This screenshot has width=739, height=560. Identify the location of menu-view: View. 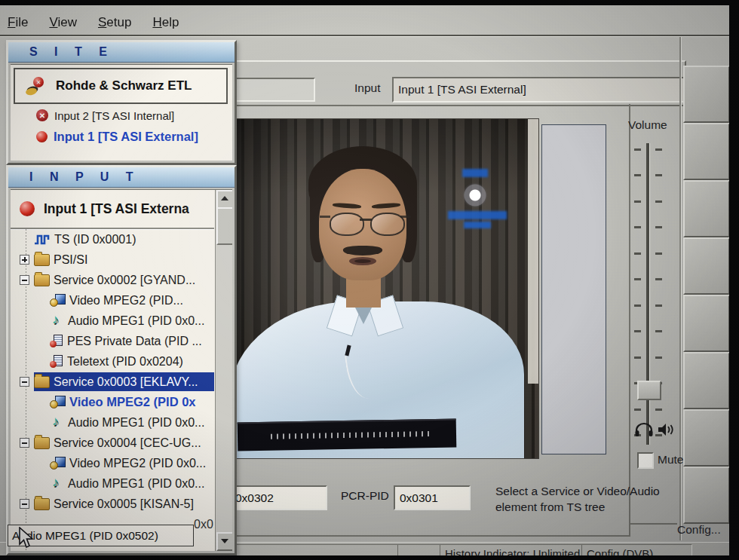
(63, 23).